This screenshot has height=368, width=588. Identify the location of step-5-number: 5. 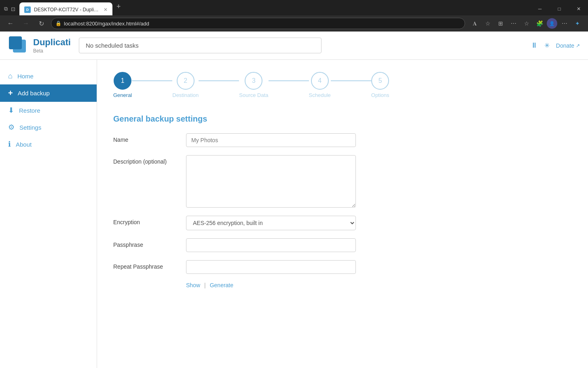
(380, 81).